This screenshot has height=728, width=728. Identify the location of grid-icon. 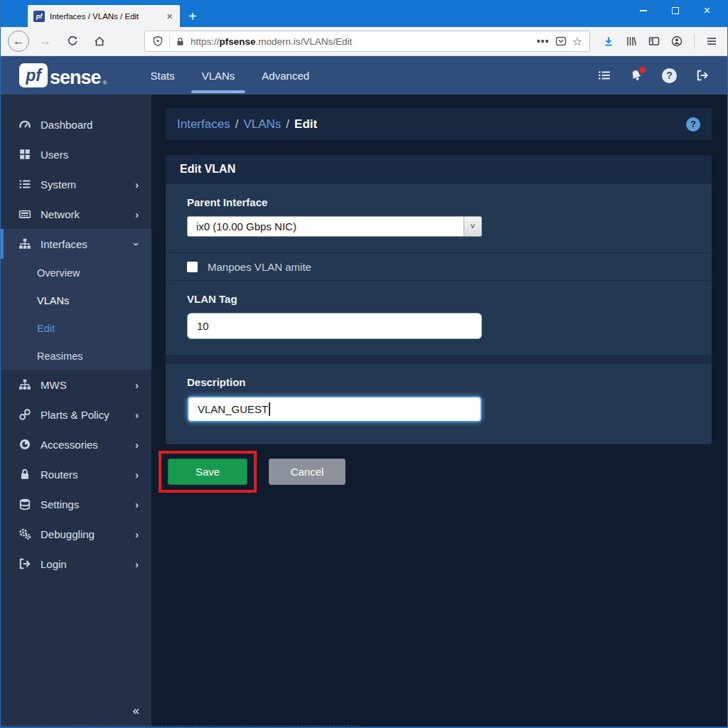
(24, 154).